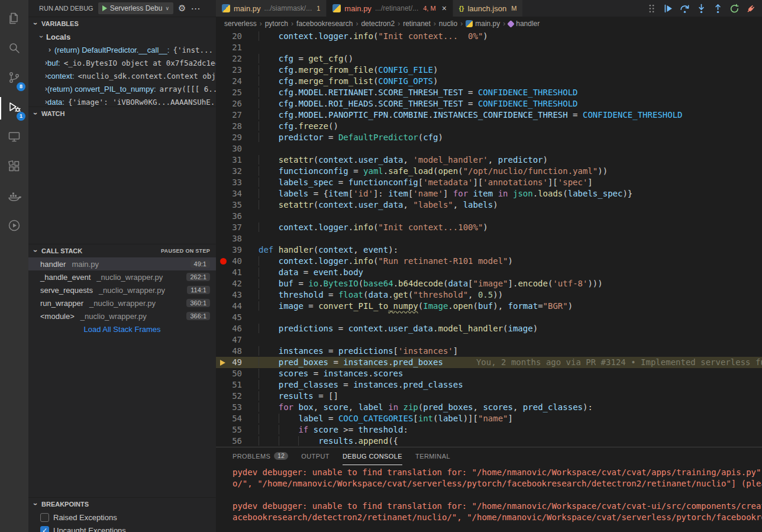  What do you see at coordinates (240, 24) in the screenshot?
I see `breadcrumb-item: serverless` at bounding box center [240, 24].